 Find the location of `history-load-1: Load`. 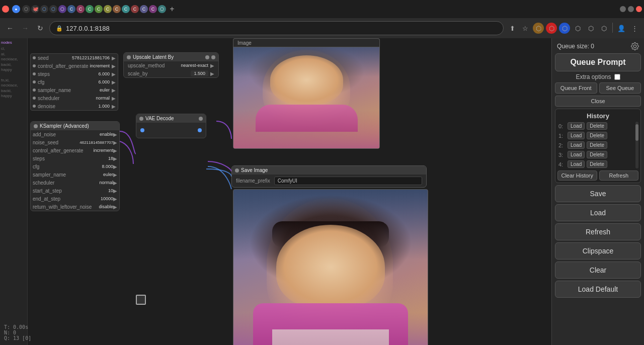

history-load-1: Load is located at coordinates (576, 136).